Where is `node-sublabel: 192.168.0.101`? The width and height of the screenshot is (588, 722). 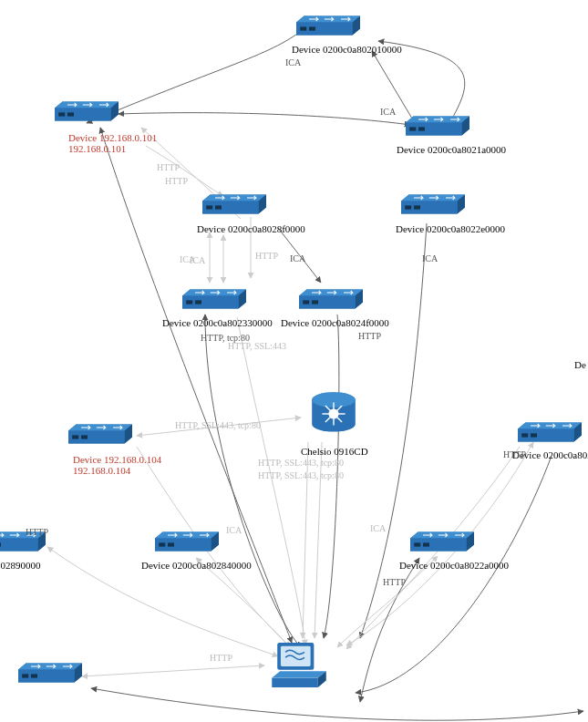
node-sublabel: 192.168.0.101 is located at coordinates (97, 149).